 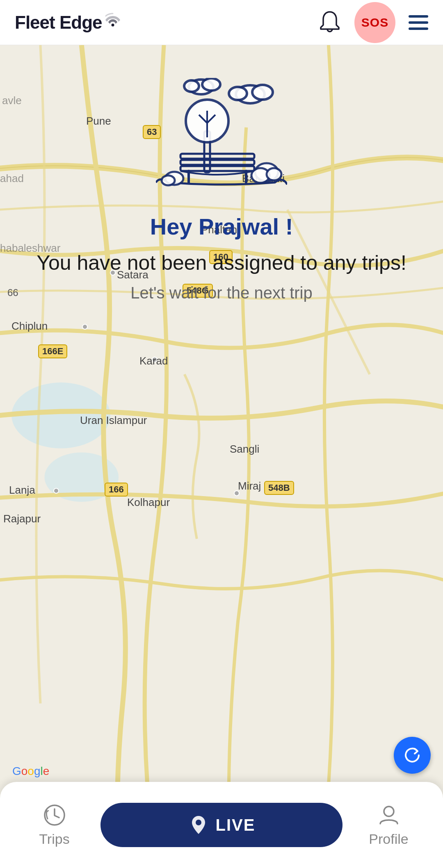 What do you see at coordinates (54, 839) in the screenshot?
I see `trips-label: Trips` at bounding box center [54, 839].